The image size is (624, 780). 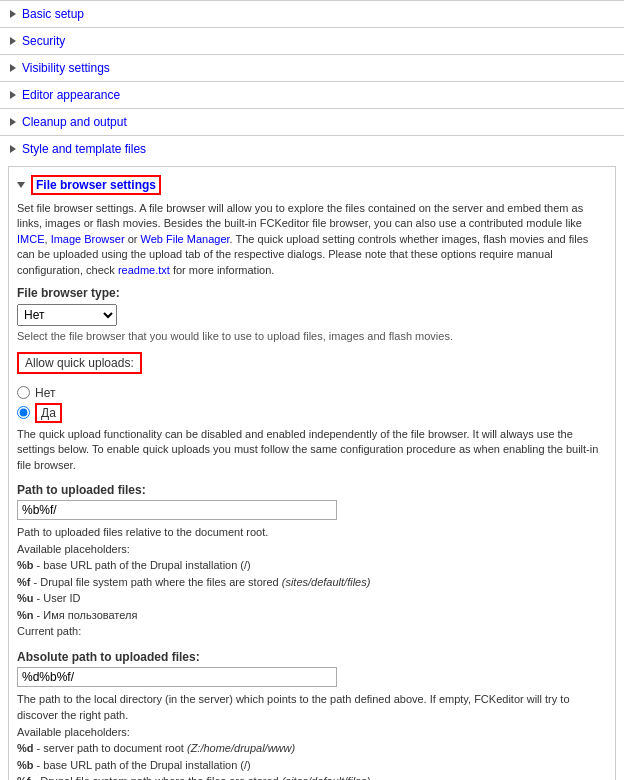 What do you see at coordinates (312, 450) in the screenshot?
I see `quick-upload-description: The quick upload functionality can be di…` at bounding box center [312, 450].